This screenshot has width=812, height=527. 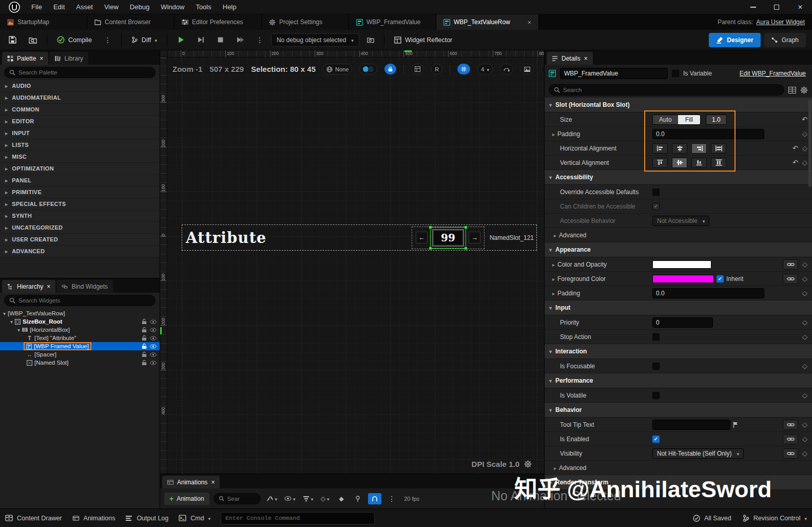 What do you see at coordinates (85, 287) in the screenshot?
I see `tab-bind-widgets: Bind Widgets` at bounding box center [85, 287].